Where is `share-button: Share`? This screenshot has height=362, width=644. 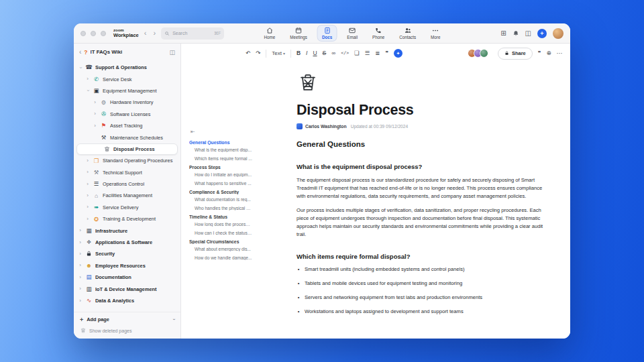
share-button: Share is located at coordinates (515, 54).